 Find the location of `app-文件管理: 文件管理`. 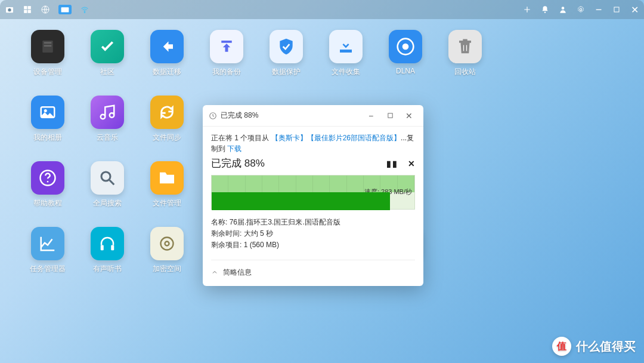

app-文件管理: 文件管理 is located at coordinates (167, 194).